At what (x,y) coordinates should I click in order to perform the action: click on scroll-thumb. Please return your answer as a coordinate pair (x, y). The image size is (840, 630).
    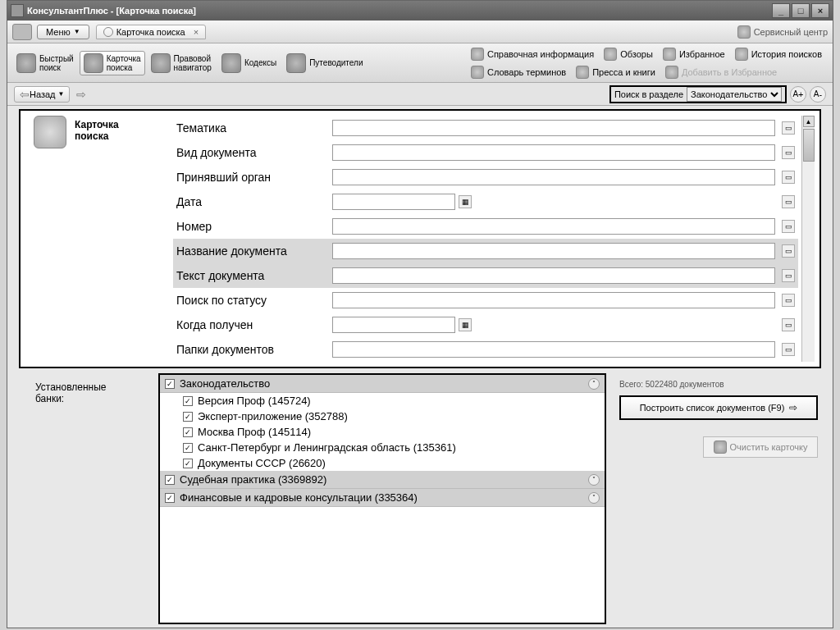
    Looking at the image, I should click on (809, 145).